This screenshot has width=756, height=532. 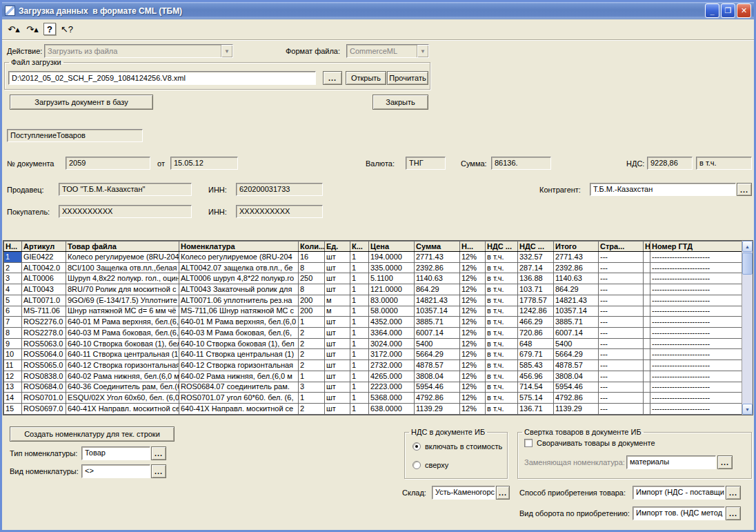 What do you see at coordinates (279, 211) in the screenshot?
I see `buyer-inn-field: XXXXXXXXXX` at bounding box center [279, 211].